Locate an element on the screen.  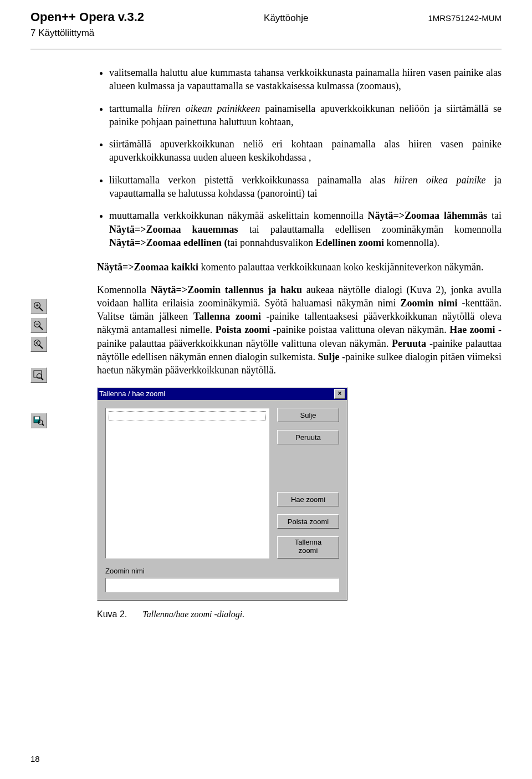
paragraph: Komennolla Näytä=>Zoomin tallennus ja ha… is located at coordinates (299, 330).